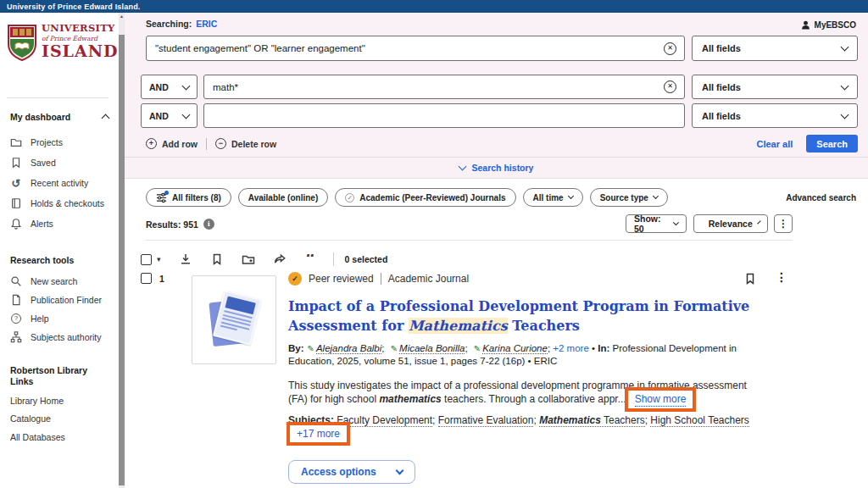  Describe the element at coordinates (246, 144) in the screenshot. I see `delete-row-button: − Delete row` at that location.